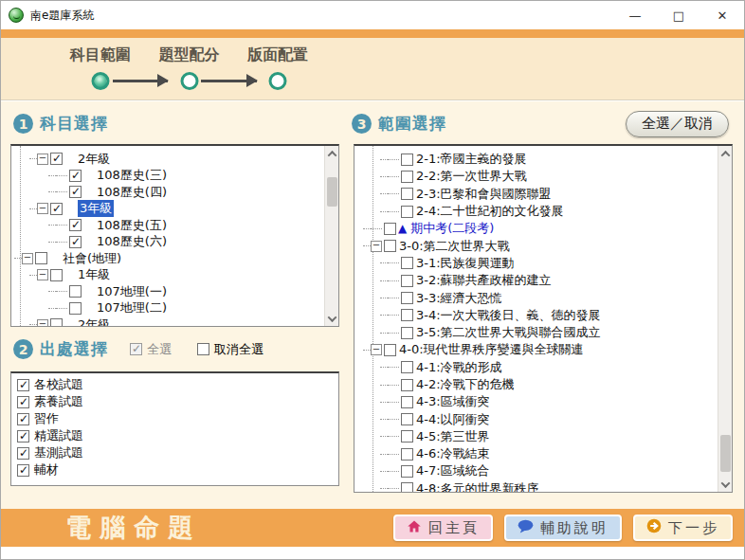 The height and width of the screenshot is (560, 745). What do you see at coordinates (726, 484) in the screenshot?
I see `scroll-down-icon` at bounding box center [726, 484].